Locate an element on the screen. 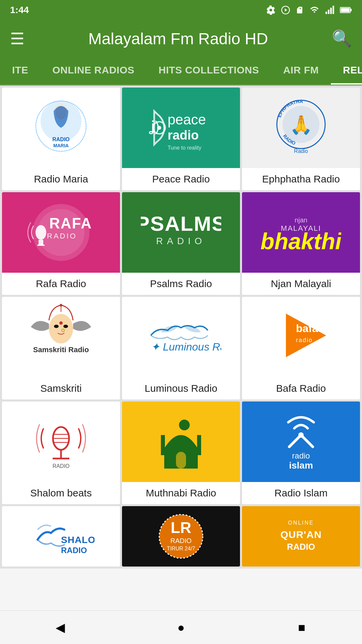 The height and width of the screenshot is (644, 362). battery-icon is located at coordinates (346, 10).